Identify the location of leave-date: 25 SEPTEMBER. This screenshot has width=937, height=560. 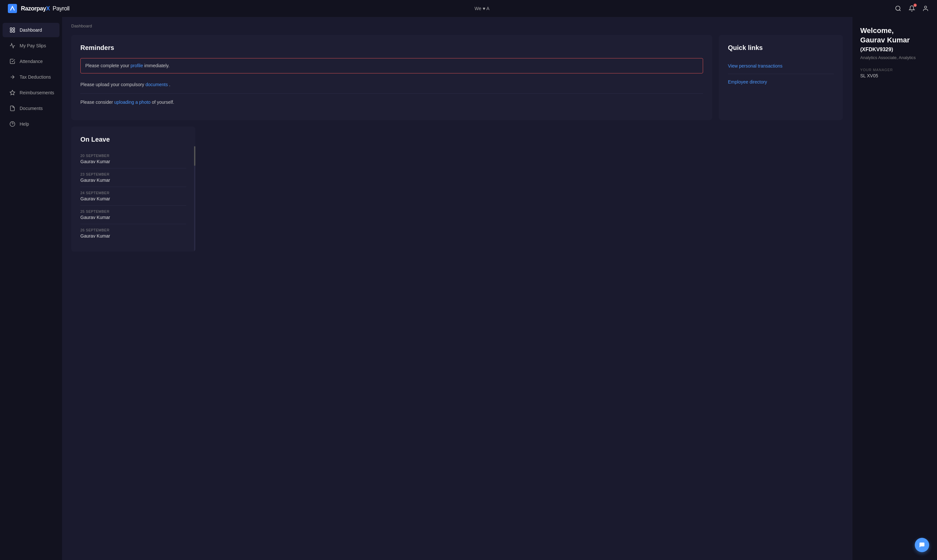
(133, 211).